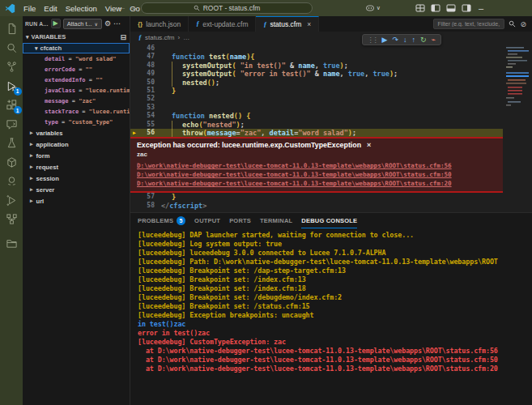 The width and height of the screenshot is (532, 405). Describe the element at coordinates (62, 112) in the screenshot. I see `variable-name: stackTrace` at that location.